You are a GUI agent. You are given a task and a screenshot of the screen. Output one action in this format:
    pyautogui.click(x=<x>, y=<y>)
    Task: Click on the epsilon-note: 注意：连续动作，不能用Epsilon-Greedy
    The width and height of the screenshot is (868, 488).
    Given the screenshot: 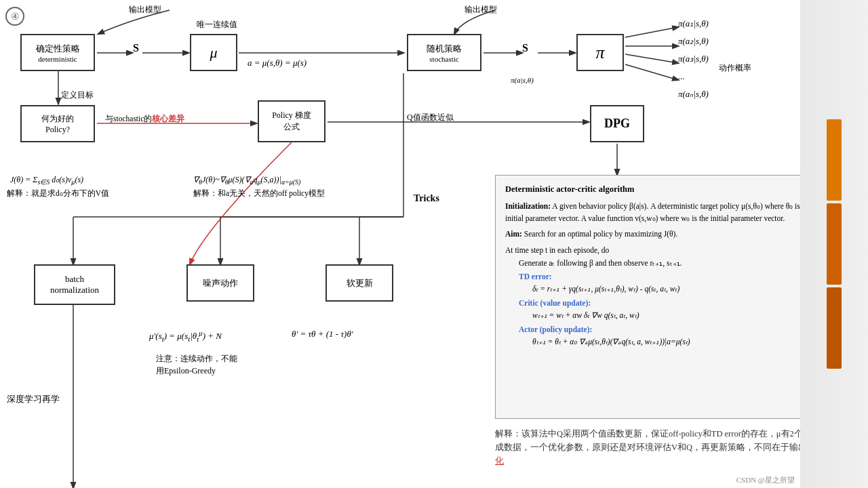 What is the action you would take?
    pyautogui.click(x=197, y=365)
    